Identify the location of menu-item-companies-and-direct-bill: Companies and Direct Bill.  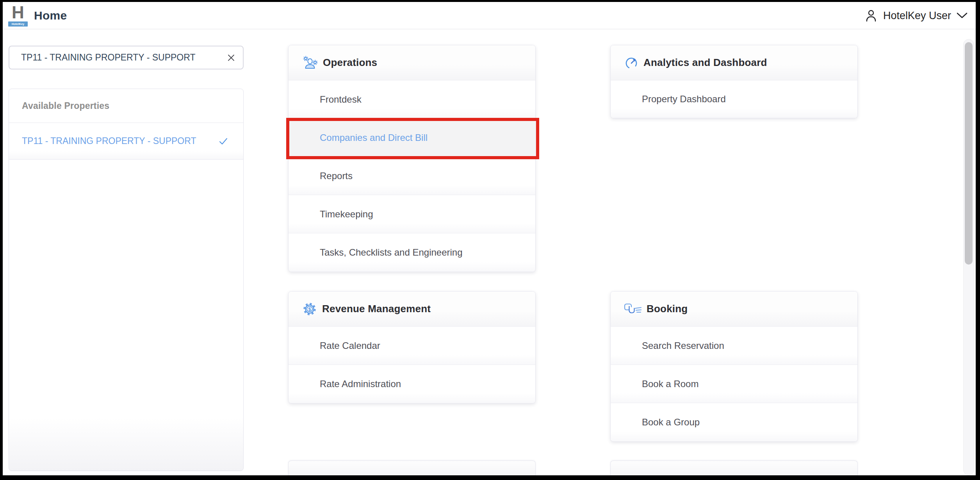
(412, 138).